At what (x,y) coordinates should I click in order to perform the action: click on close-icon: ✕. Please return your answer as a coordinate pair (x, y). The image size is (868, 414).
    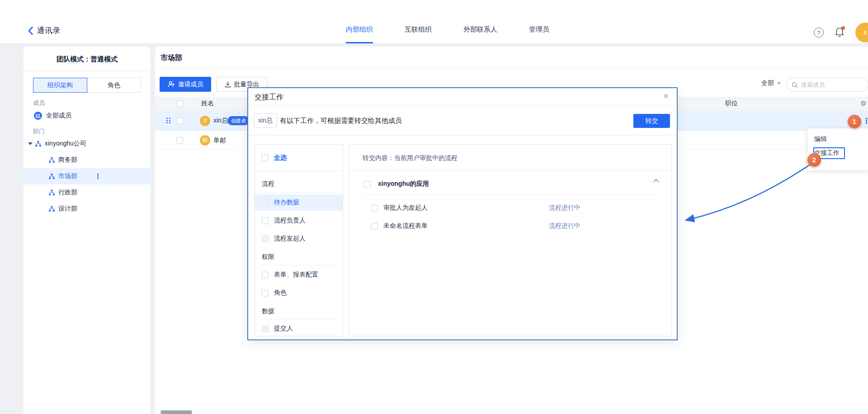
    Looking at the image, I should click on (665, 96).